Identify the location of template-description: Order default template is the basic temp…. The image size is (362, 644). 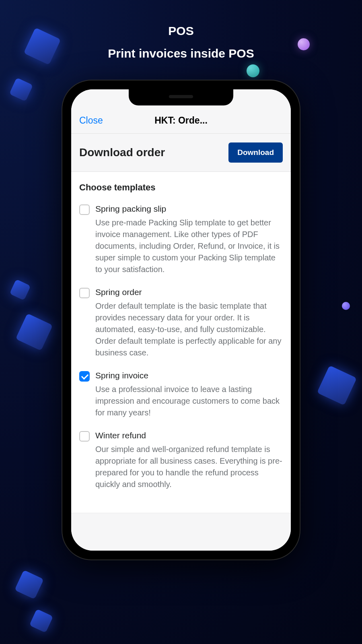
(189, 329).